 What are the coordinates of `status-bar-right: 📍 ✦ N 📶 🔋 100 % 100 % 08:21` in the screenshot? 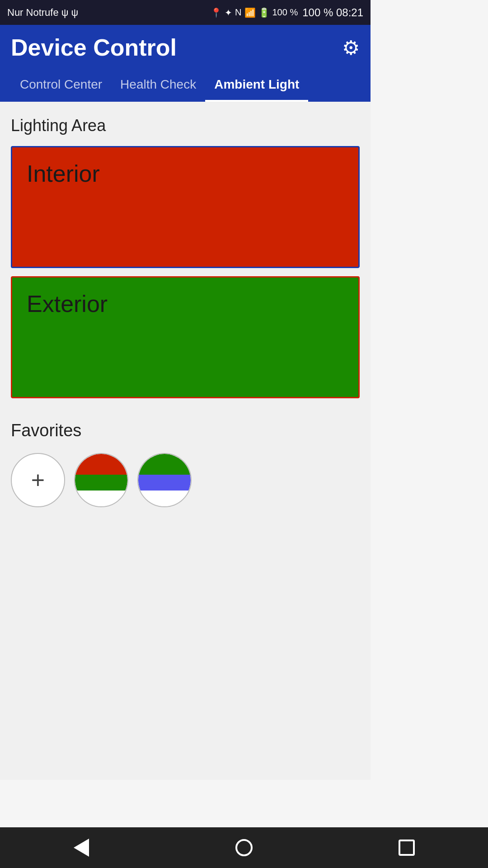 It's located at (287, 13).